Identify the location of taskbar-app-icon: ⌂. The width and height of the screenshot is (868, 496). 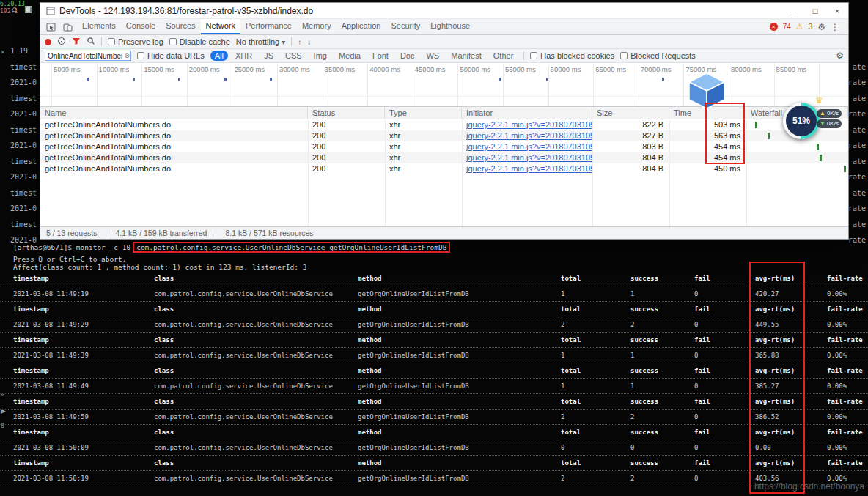
(15, 9).